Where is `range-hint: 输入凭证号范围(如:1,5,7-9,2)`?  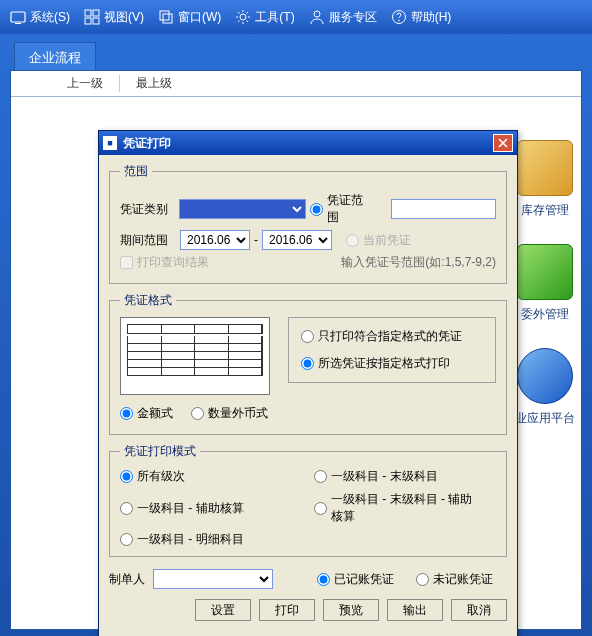
range-hint: 输入凭证号范围(如:1,5,7-9,2) is located at coordinates (418, 262).